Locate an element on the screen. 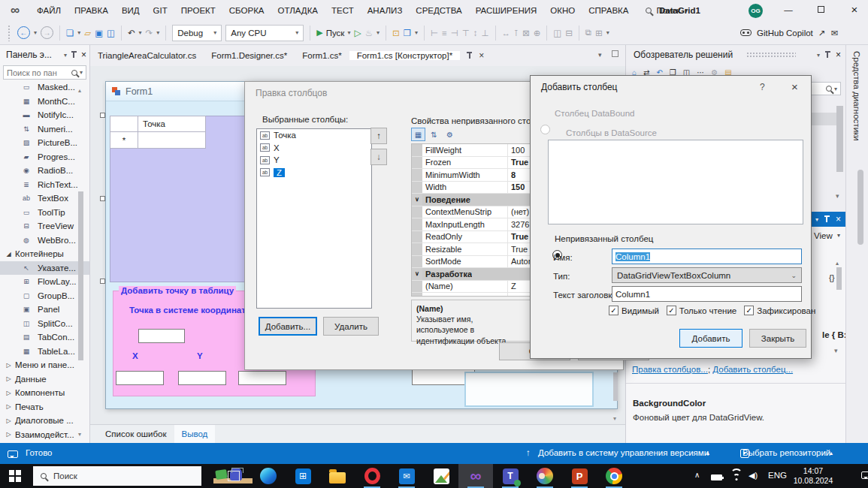 The height and width of the screenshot is (488, 868). property-row: ReadOnly True is located at coordinates (470, 237).